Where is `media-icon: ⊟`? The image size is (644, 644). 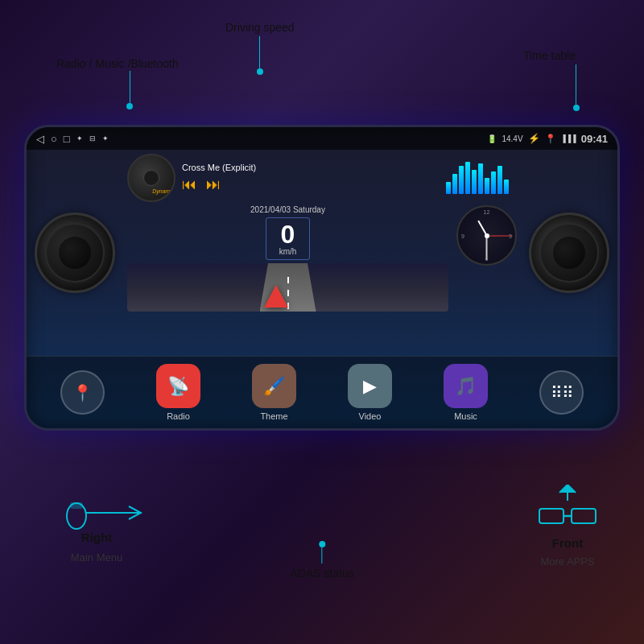 media-icon: ⊟ is located at coordinates (93, 138).